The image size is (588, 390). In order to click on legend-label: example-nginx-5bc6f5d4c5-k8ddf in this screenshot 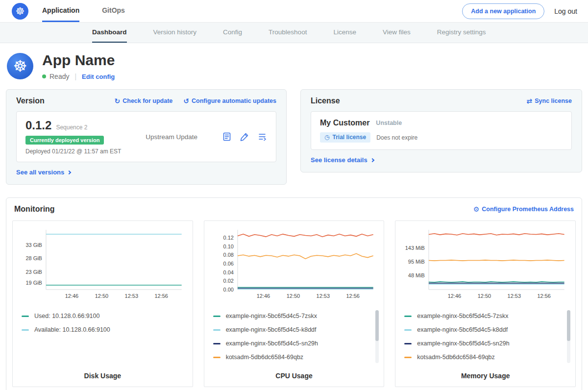, I will do `click(463, 330)`.